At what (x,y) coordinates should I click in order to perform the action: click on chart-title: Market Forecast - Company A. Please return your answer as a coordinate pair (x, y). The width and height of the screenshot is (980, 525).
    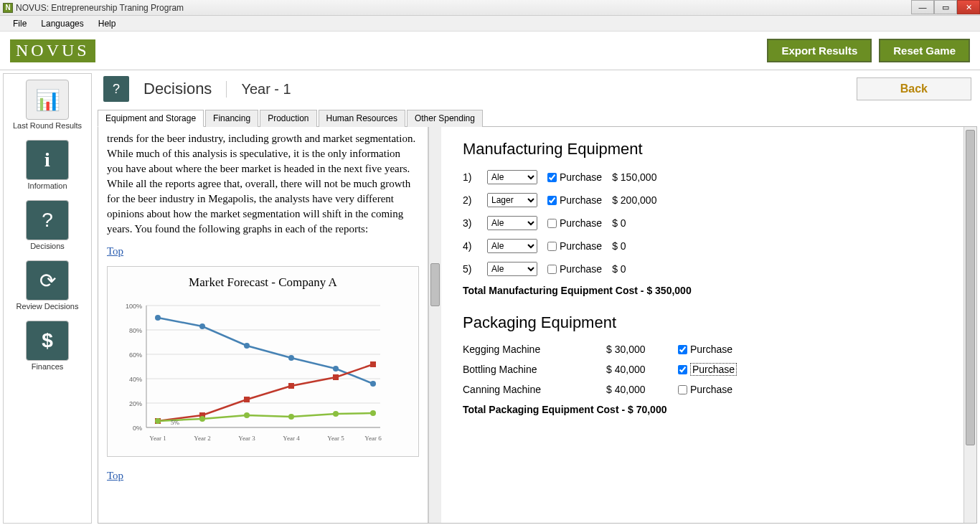
    Looking at the image, I should click on (263, 283).